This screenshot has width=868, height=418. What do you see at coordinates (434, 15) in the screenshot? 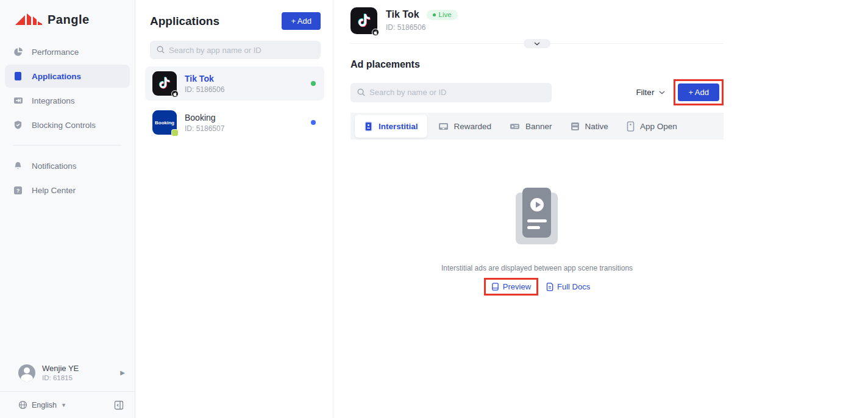
I see `live-dot-icon` at bounding box center [434, 15].